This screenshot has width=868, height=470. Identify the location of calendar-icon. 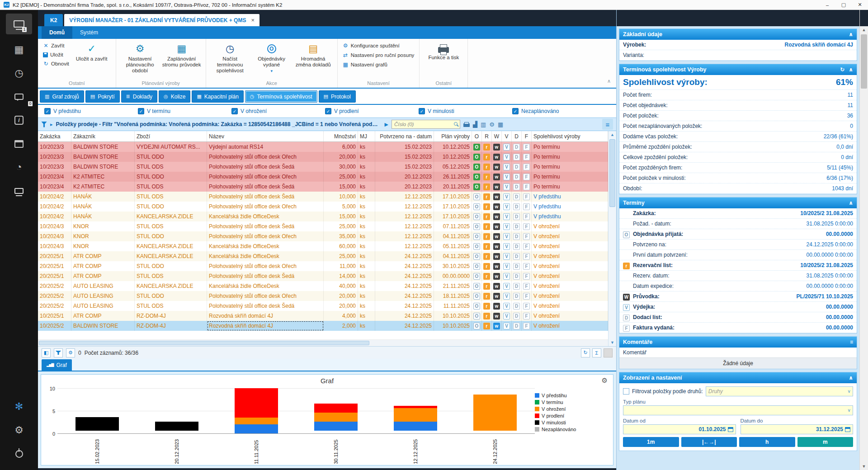
(731, 429).